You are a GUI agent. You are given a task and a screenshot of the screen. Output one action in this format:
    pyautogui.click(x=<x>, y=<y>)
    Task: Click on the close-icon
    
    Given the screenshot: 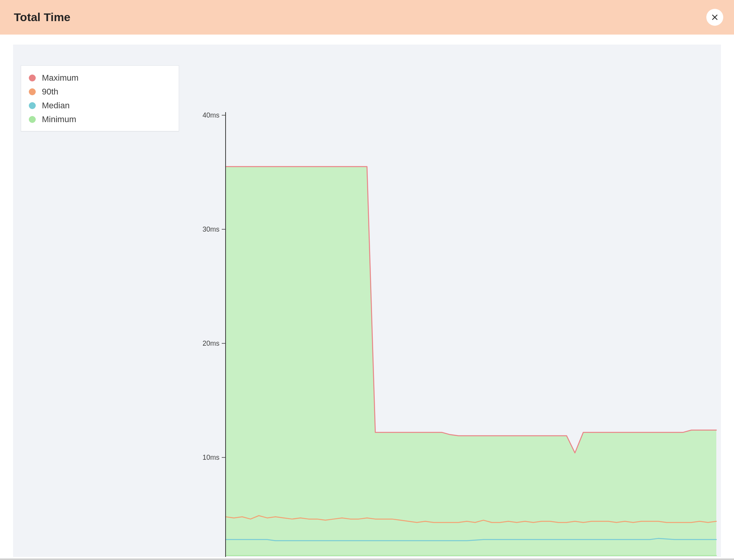 What is the action you would take?
    pyautogui.click(x=715, y=17)
    